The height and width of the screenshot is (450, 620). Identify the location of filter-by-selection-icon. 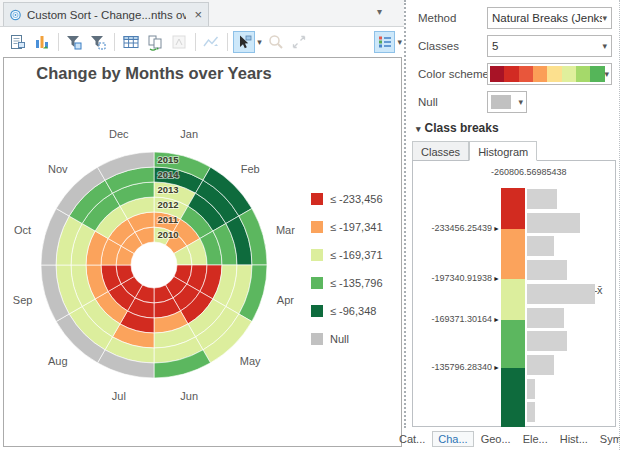
(75, 42).